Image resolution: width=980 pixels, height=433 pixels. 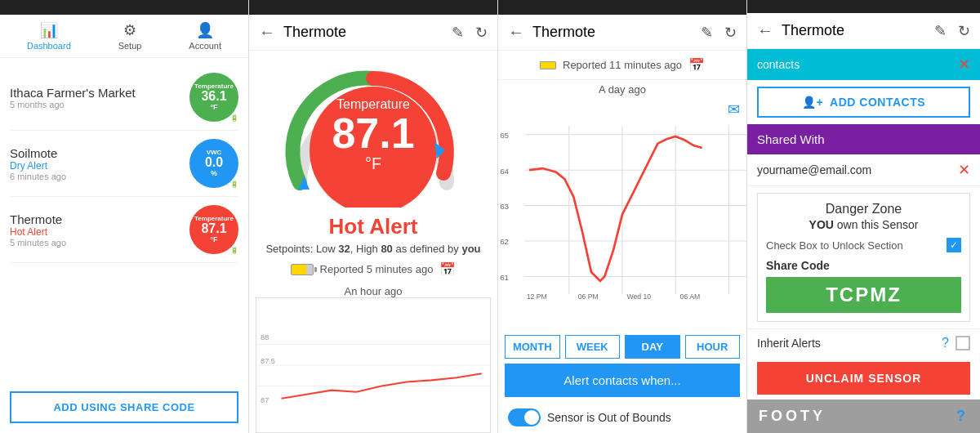 What do you see at coordinates (537, 297) in the screenshot?
I see `svg-text: 12 PM` at bounding box center [537, 297].